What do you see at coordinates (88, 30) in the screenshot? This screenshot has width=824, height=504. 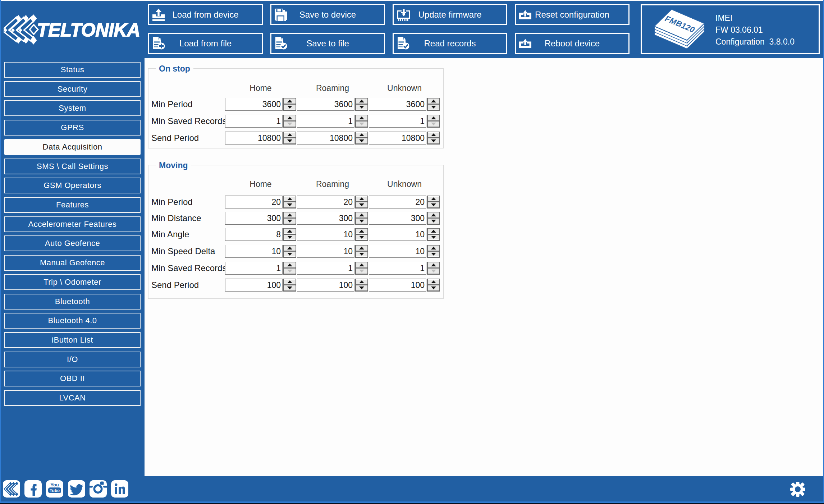 I see `svg-text: TELTONIKA` at bounding box center [88, 30].